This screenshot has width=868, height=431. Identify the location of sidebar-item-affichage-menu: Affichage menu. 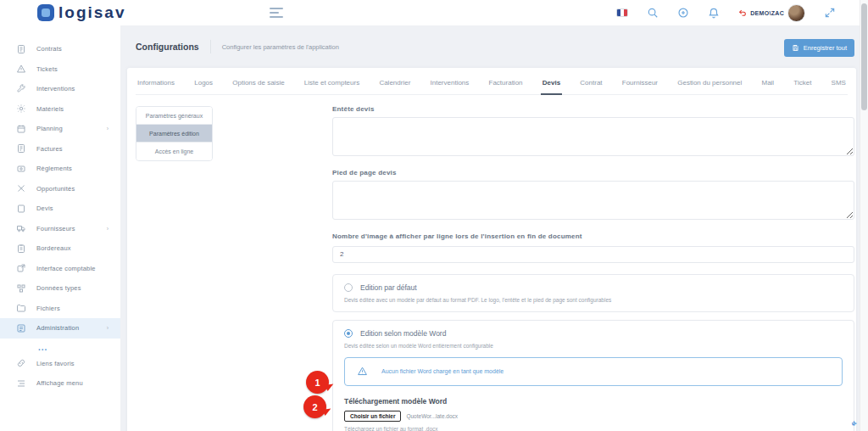
(60, 383).